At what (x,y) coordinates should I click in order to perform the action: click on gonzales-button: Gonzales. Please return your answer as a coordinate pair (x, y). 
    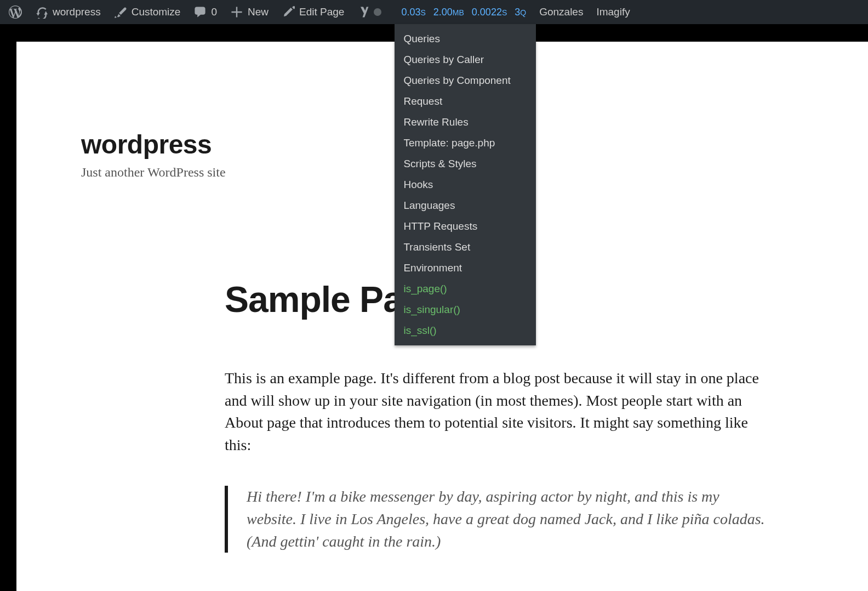
    Looking at the image, I should click on (561, 12).